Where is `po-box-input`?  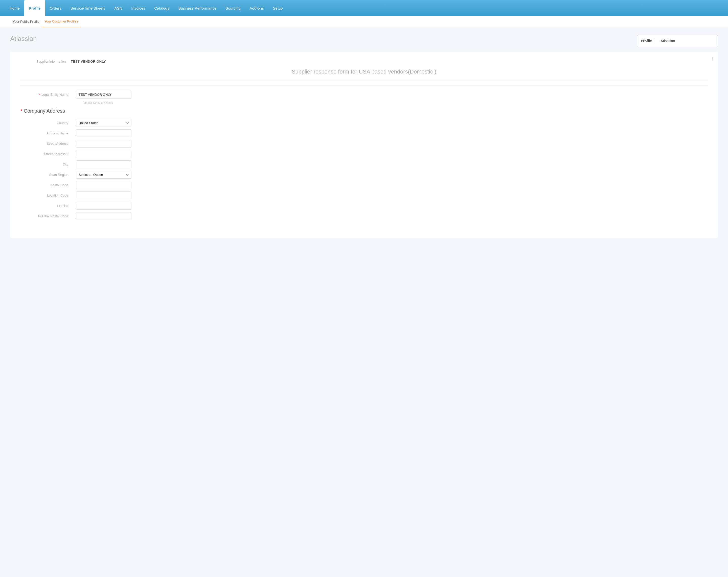
po-box-input is located at coordinates (104, 206).